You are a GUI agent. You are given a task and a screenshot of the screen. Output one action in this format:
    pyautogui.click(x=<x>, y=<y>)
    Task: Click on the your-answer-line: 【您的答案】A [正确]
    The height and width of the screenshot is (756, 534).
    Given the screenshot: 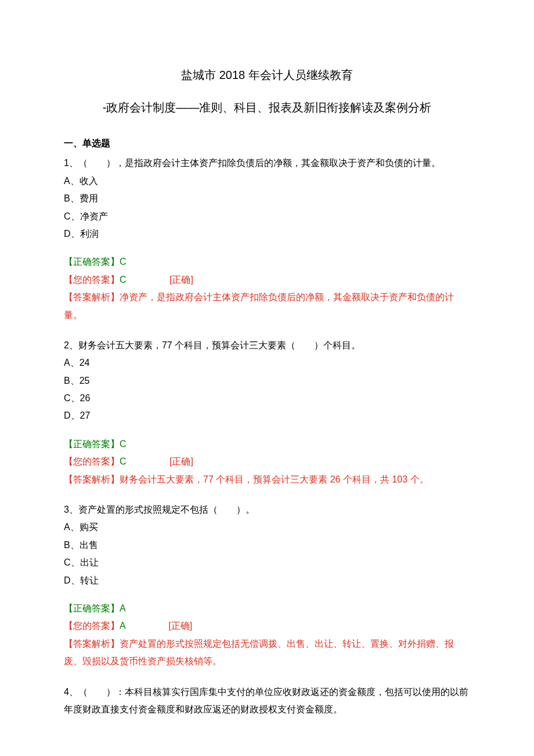 What is the action you would take?
    pyautogui.click(x=267, y=626)
    